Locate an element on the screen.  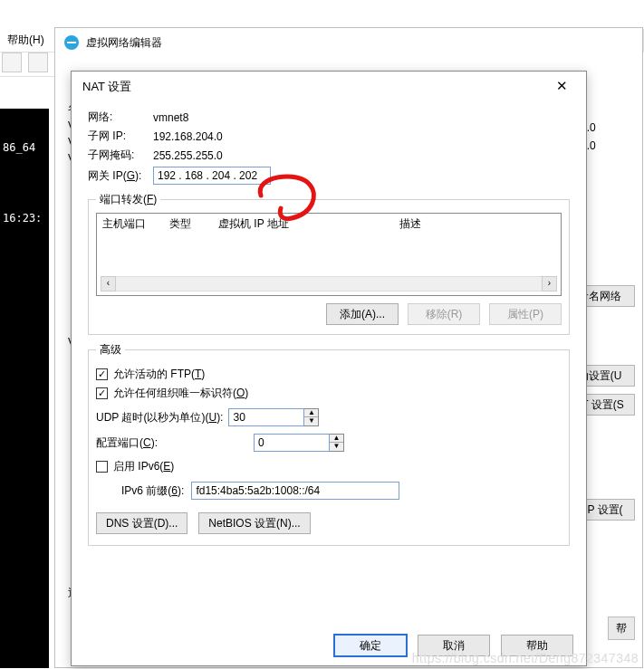
enable-ipv6-checkbox is located at coordinates (101, 467).